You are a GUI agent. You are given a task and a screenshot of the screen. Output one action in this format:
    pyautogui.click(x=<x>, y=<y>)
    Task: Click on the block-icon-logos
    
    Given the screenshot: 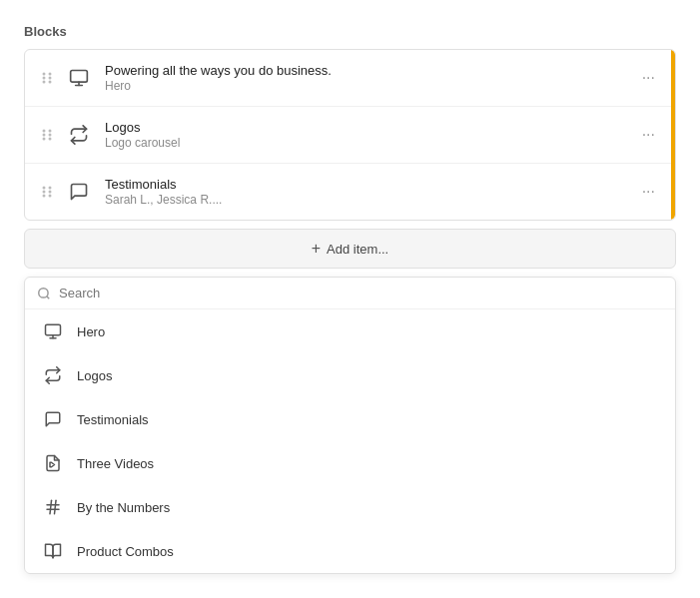 What is the action you would take?
    pyautogui.click(x=79, y=135)
    